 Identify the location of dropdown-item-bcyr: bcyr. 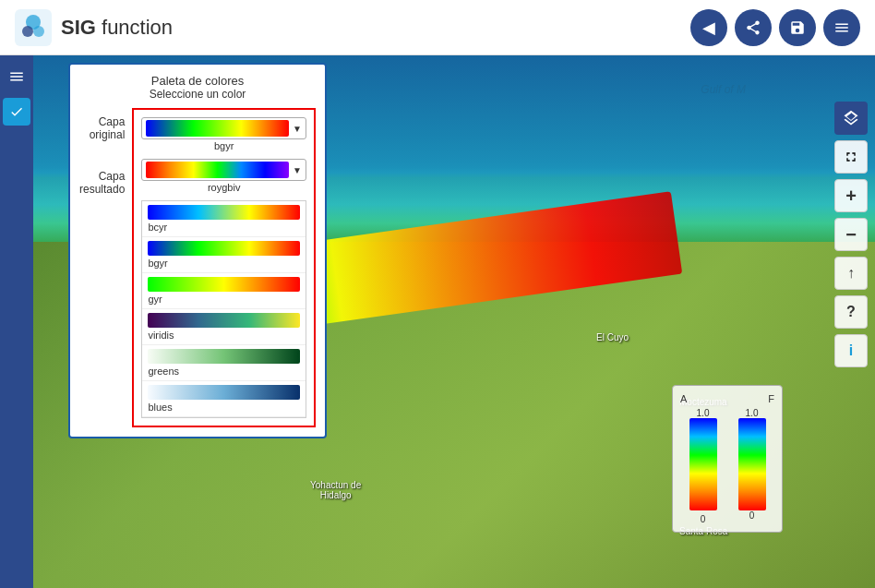
(223, 220).